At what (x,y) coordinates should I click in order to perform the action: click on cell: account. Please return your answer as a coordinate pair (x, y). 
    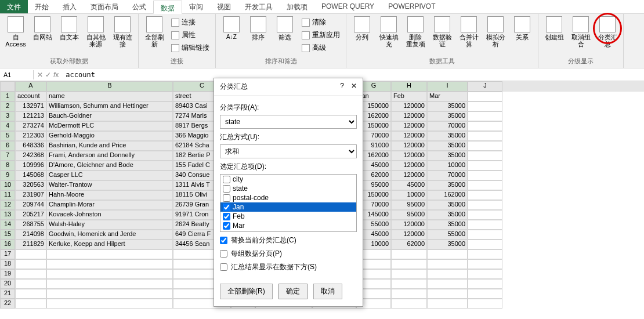
    Looking at the image, I should click on (31, 96).